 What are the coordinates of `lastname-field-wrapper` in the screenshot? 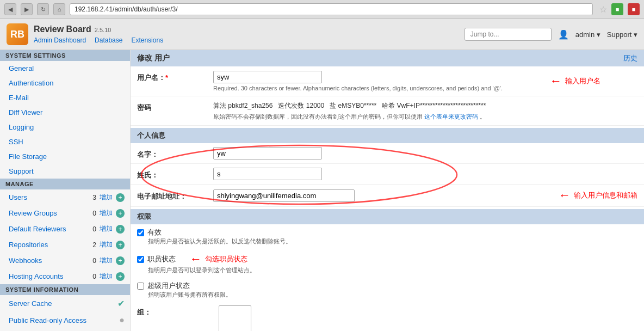 It's located at (425, 174).